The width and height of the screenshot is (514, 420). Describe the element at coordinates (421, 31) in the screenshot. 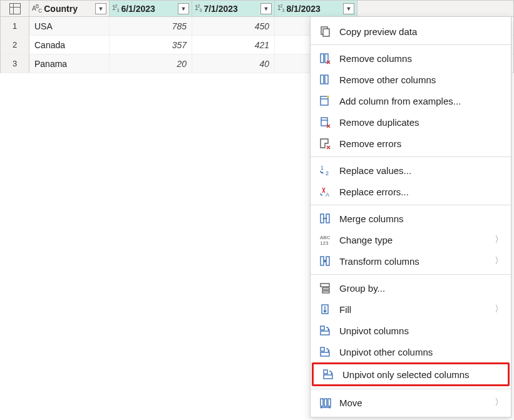

I see `menu-label: Copy preview data` at that location.